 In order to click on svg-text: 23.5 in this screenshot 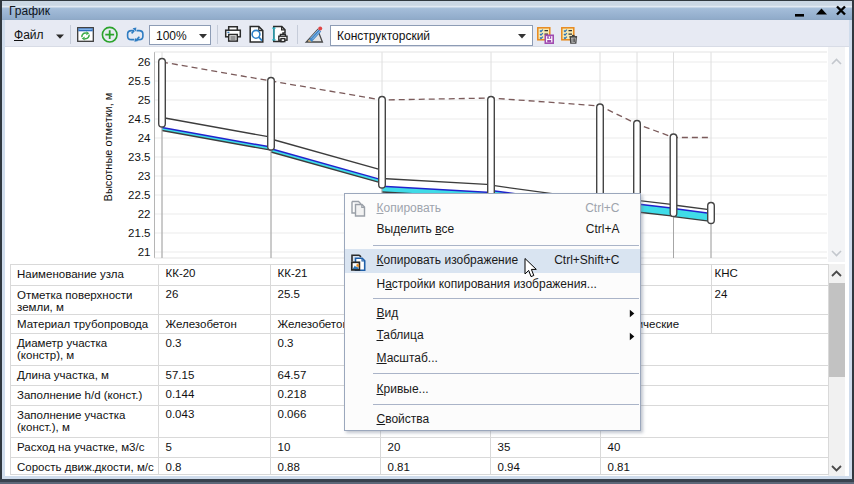, I will do `click(139, 157)`.